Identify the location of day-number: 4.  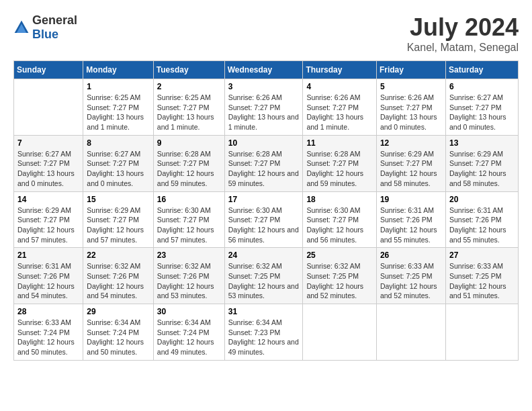
(340, 87).